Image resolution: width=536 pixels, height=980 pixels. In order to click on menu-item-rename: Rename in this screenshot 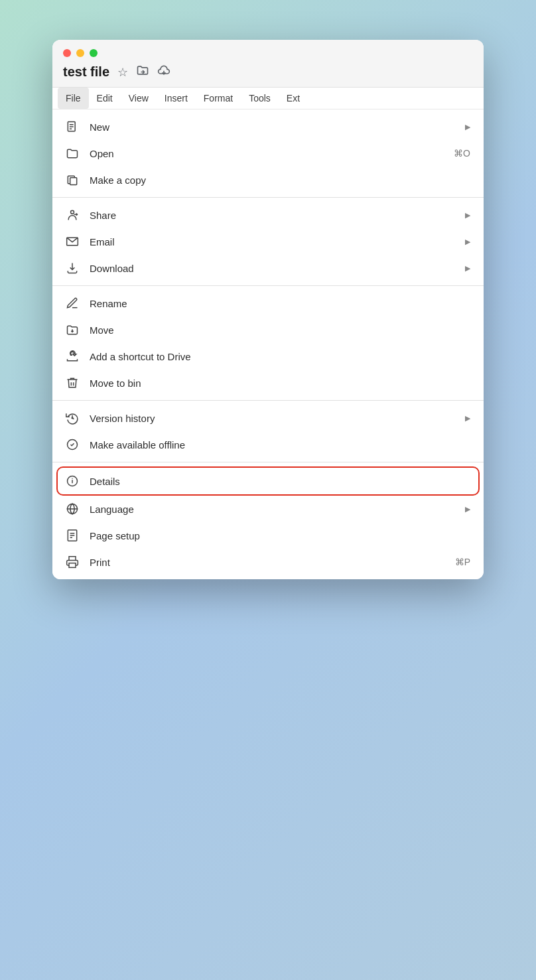, I will do `click(268, 303)`.